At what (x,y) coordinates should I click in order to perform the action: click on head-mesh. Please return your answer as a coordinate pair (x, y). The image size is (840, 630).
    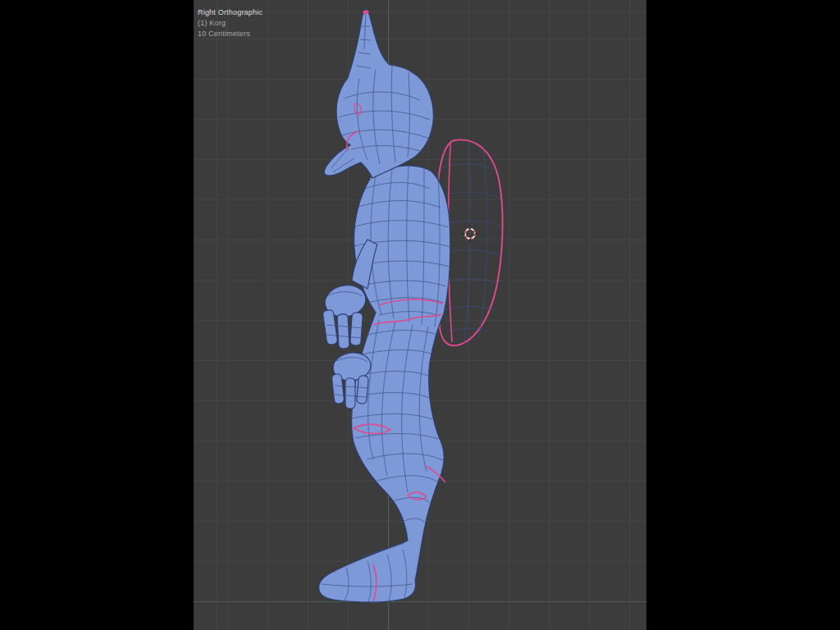
    Looking at the image, I should click on (379, 94).